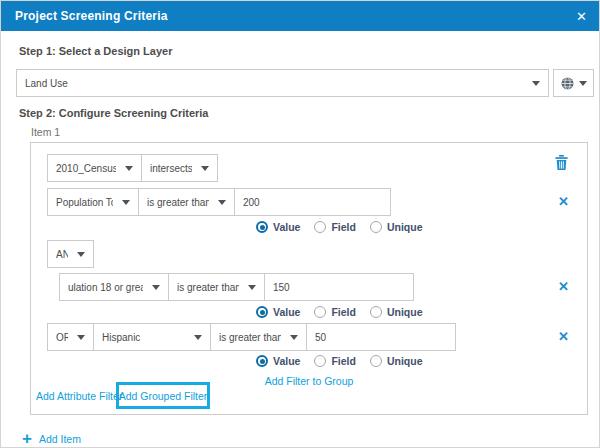  I want to click on item1-label: Item 1, so click(46, 132).